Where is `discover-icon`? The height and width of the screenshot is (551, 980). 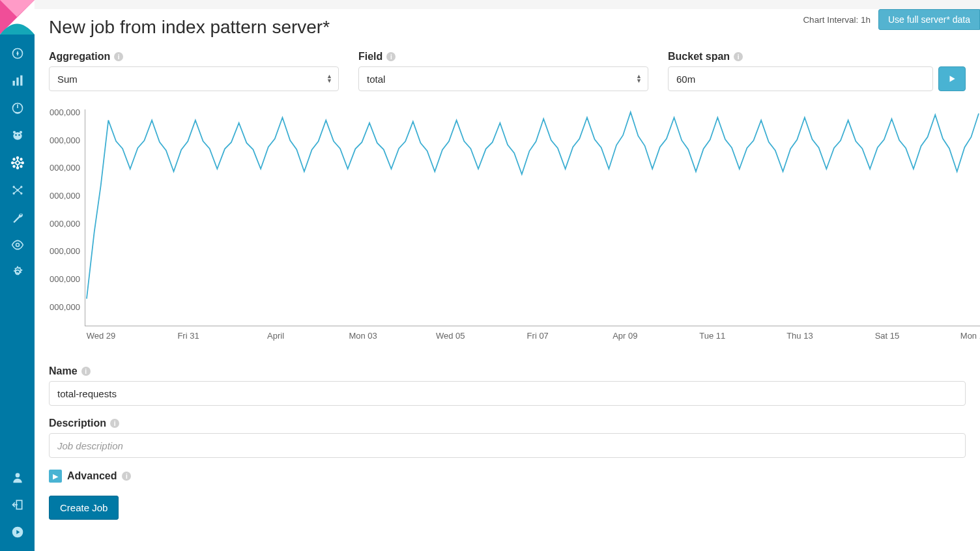 discover-icon is located at coordinates (18, 53).